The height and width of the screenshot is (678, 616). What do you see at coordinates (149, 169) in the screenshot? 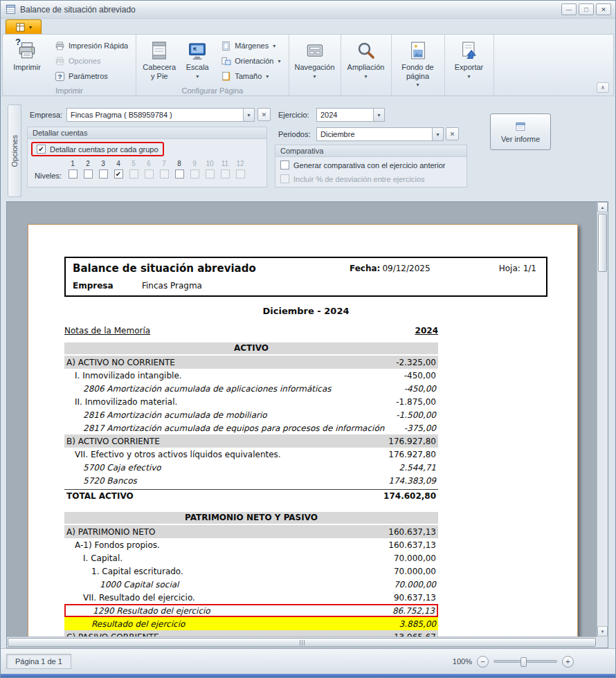
I see `nivel-column: 6` at bounding box center [149, 169].